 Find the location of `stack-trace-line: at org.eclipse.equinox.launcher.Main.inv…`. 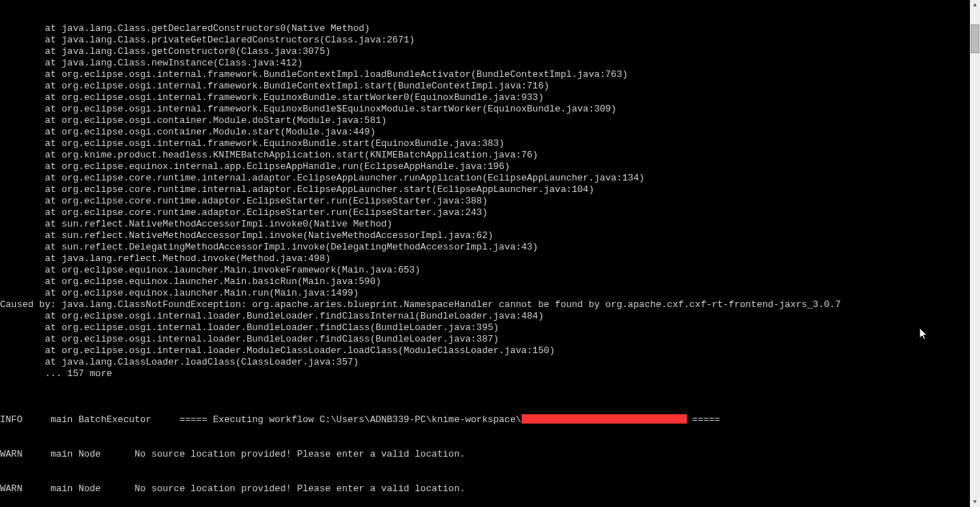

stack-trace-line: at org.eclipse.equinox.launcher.Main.inv… is located at coordinates (485, 270).